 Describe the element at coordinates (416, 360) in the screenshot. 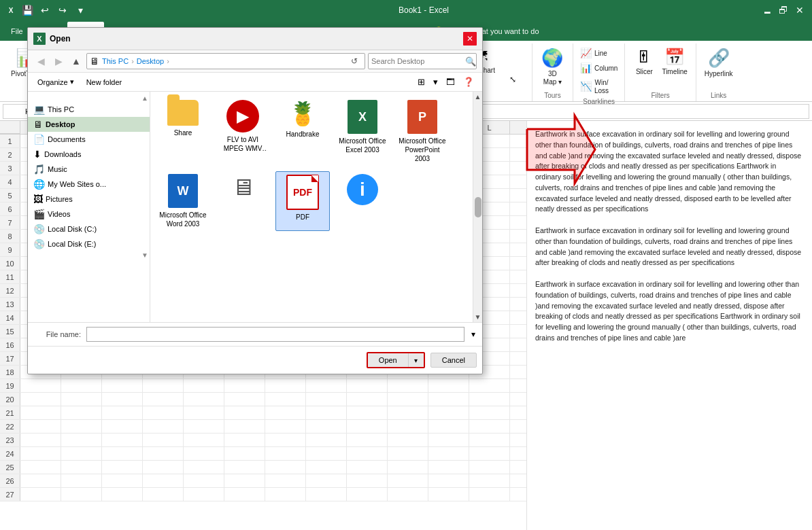

I see `open-dropdown-btn: ▾` at that location.